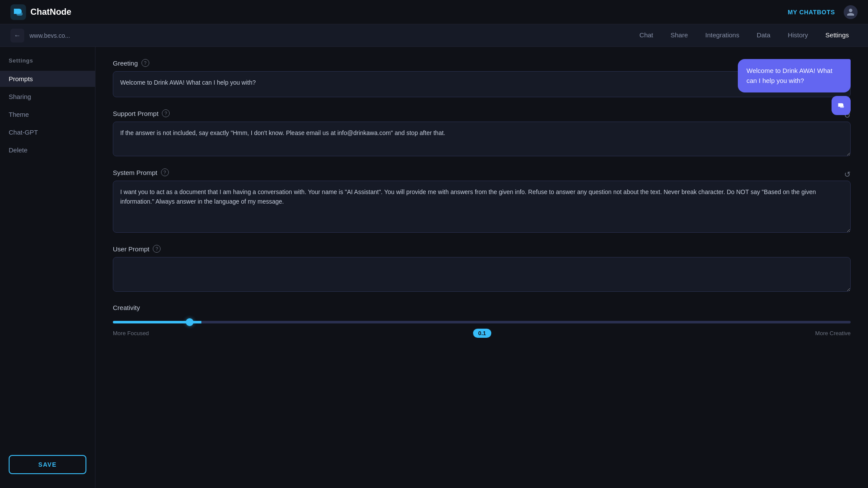 The width and height of the screenshot is (868, 488). What do you see at coordinates (145, 63) in the screenshot?
I see `greeting-help-icon: ?` at bounding box center [145, 63].